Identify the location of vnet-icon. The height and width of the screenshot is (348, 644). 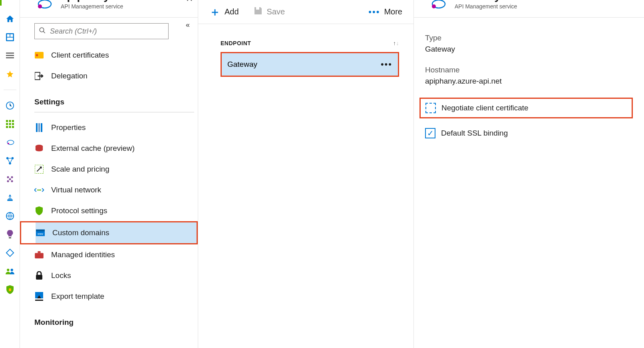
(39, 190).